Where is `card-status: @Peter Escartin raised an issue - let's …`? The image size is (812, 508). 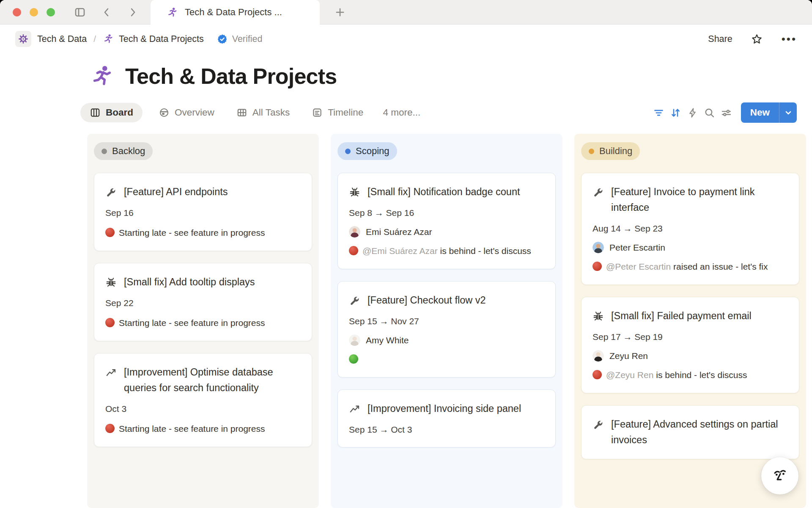 card-status: @Peter Escartin raised an issue - let's … is located at coordinates (690, 267).